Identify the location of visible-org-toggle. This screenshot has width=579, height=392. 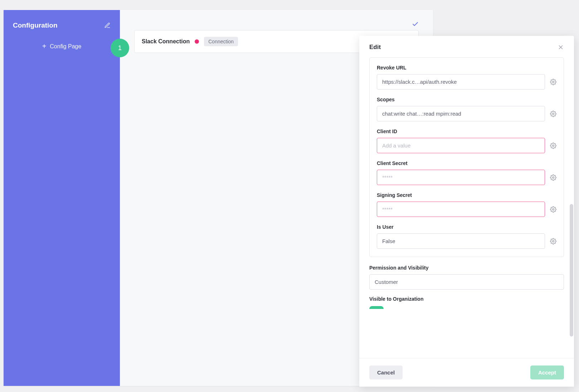
(376, 308).